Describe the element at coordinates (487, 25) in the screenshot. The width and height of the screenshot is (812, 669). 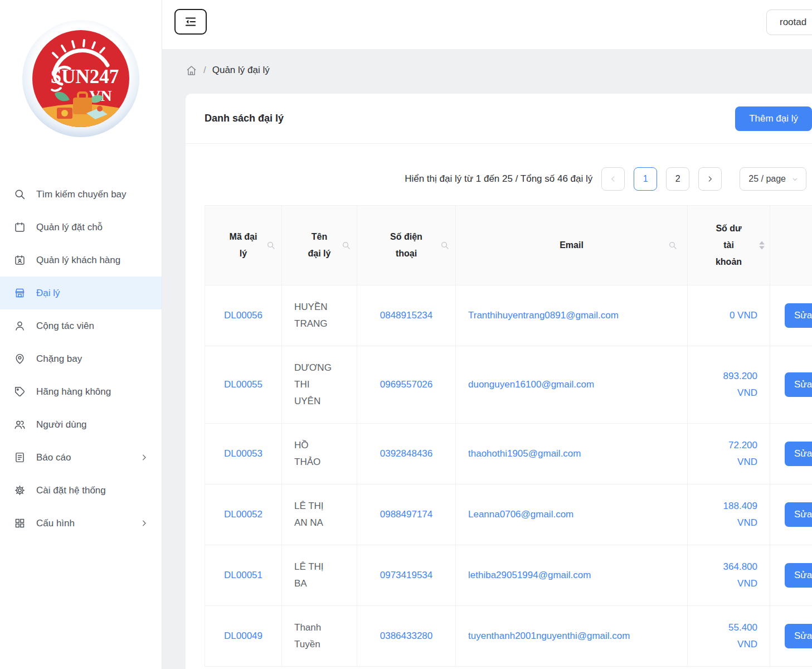
I see `topbar: rootad` at that location.